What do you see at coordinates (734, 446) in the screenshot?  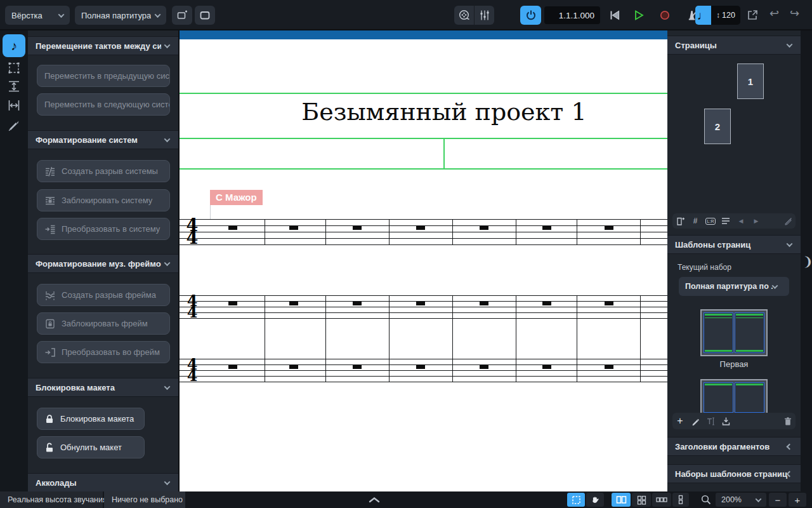 I see `section-header-flow-headings: Заголовки фрагментов` at bounding box center [734, 446].